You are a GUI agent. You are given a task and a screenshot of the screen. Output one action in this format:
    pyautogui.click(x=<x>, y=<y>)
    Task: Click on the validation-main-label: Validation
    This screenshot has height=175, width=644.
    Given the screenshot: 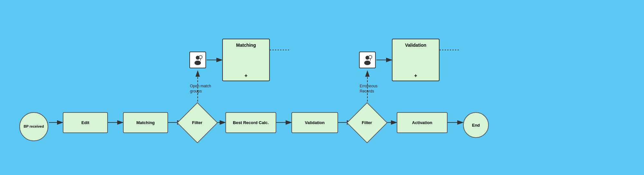 What is the action you would take?
    pyautogui.click(x=315, y=123)
    